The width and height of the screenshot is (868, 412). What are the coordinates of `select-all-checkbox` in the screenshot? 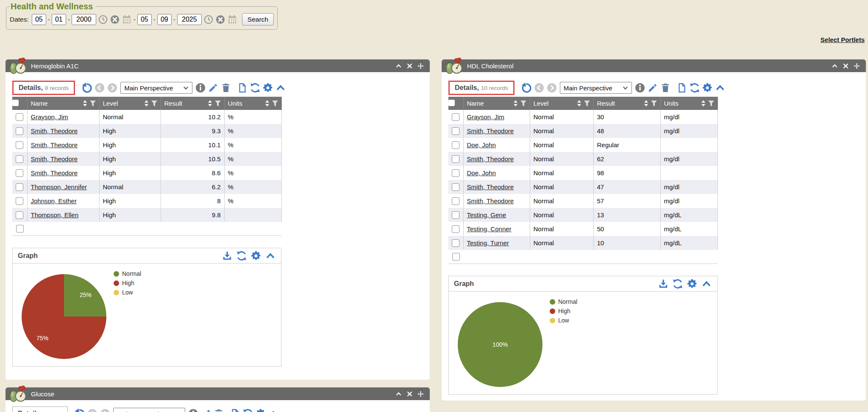 It's located at (15, 103).